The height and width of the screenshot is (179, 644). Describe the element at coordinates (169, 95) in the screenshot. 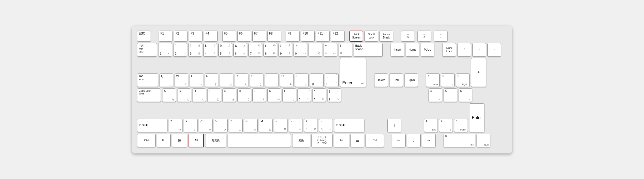

I see `key-a: A ち` at that location.